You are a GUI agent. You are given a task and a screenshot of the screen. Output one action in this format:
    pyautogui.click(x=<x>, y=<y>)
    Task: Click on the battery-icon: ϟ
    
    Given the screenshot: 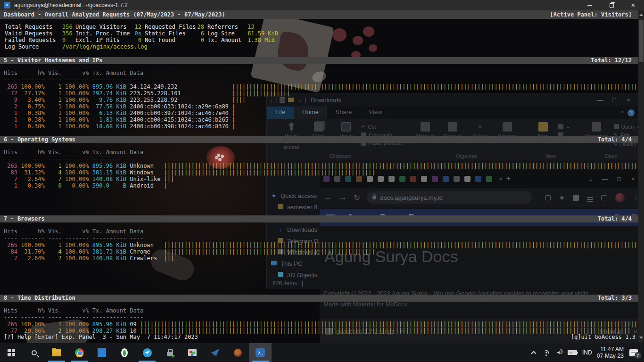 What is the action you would take?
    pyautogui.click(x=572, y=353)
    